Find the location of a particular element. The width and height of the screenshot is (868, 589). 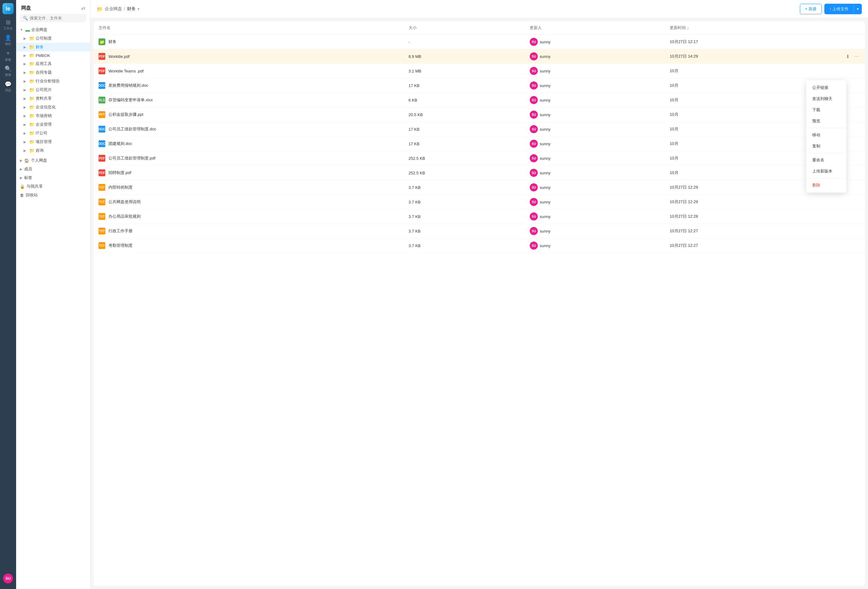

context-menu-item-move: 移动 is located at coordinates (826, 135).